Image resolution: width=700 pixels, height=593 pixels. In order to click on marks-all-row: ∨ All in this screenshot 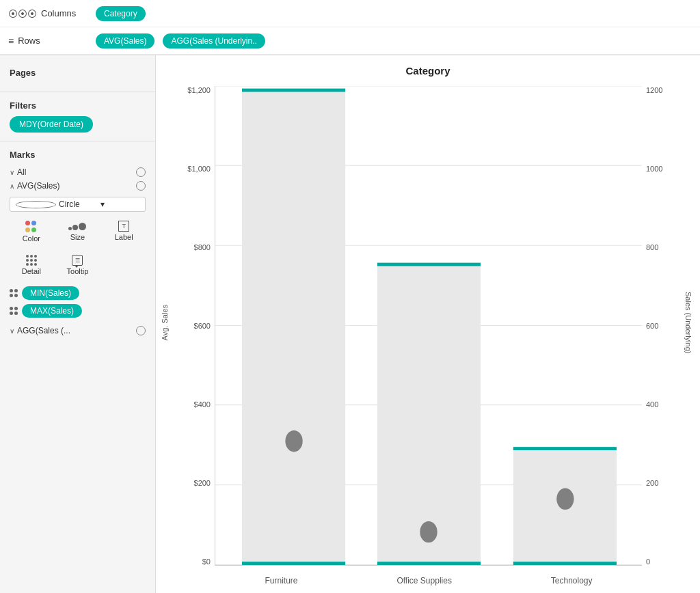, I will do `click(78, 172)`.